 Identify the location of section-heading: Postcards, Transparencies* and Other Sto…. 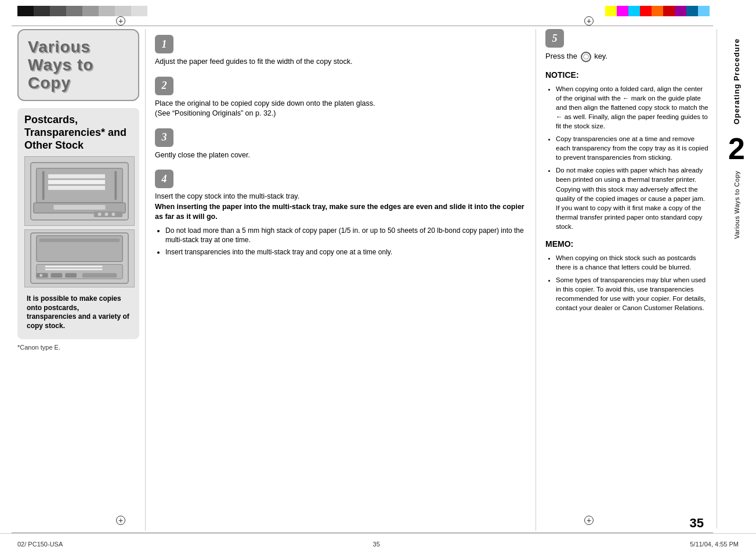
(78, 132).